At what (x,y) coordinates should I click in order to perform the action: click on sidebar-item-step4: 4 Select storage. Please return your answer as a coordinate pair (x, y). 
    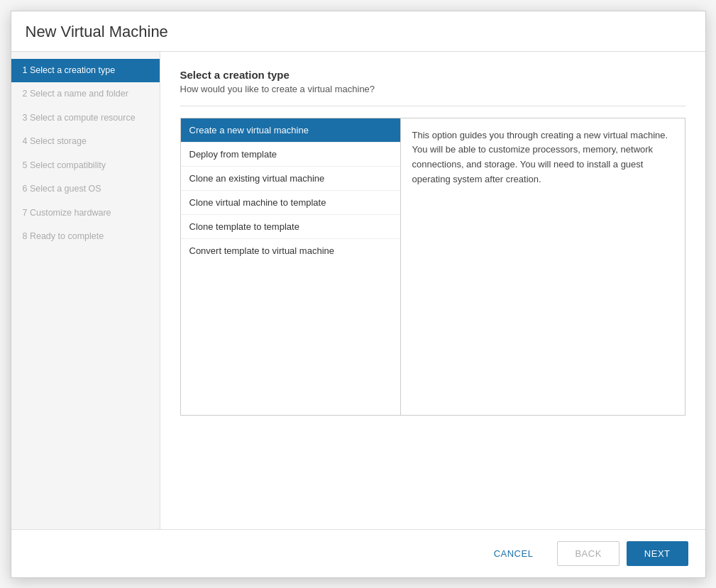
    Looking at the image, I should click on (85, 142).